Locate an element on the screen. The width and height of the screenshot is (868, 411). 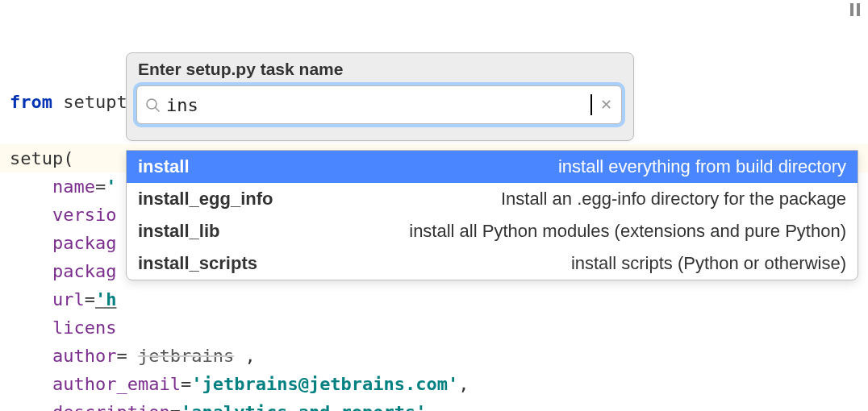
completion-item-desc: install everything from build directory is located at coordinates (702, 167).